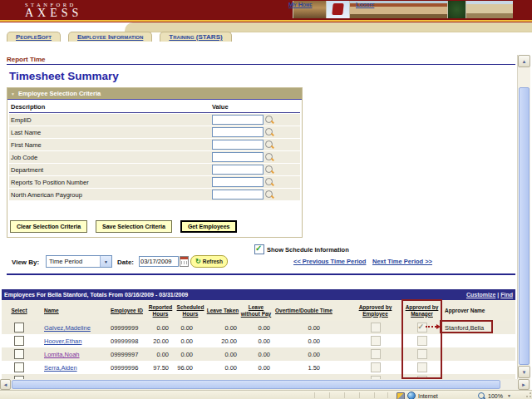  What do you see at coordinates (524, 384) in the screenshot?
I see `scroll-right-button: ►` at bounding box center [524, 384].